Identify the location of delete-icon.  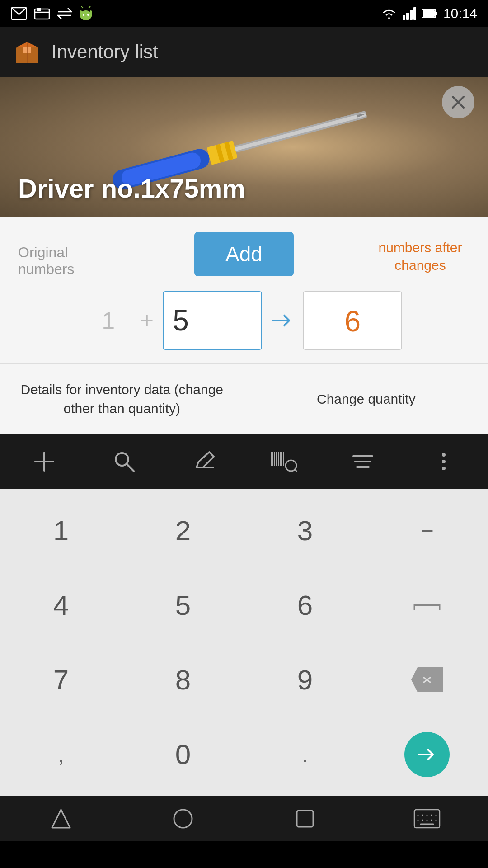
(427, 680).